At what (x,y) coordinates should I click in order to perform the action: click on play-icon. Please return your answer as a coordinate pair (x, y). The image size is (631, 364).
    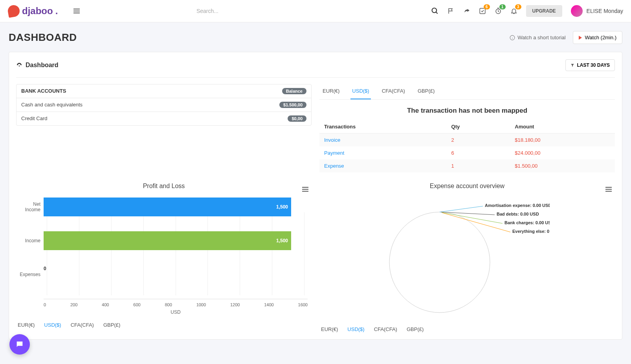
    Looking at the image, I should click on (580, 38).